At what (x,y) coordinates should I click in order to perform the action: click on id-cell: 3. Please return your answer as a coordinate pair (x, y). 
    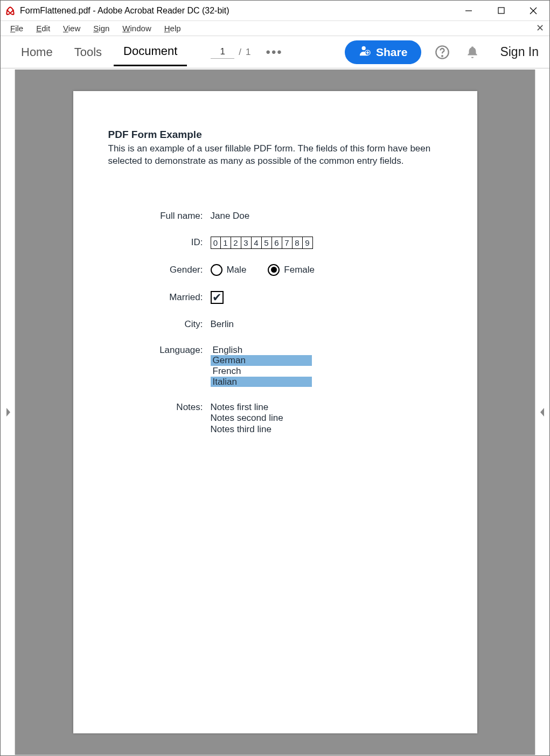
    Looking at the image, I should click on (247, 242).